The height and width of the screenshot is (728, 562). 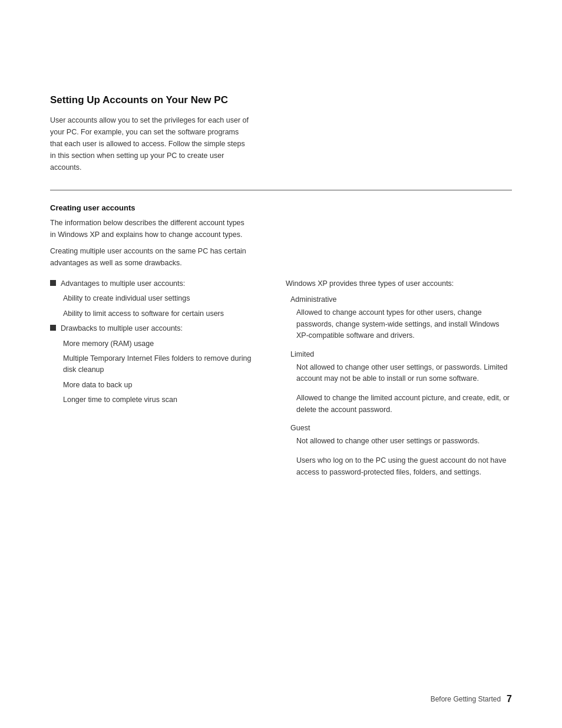 I want to click on advantage-item-2: Ability to limit access to software for …, so click(x=144, y=314).